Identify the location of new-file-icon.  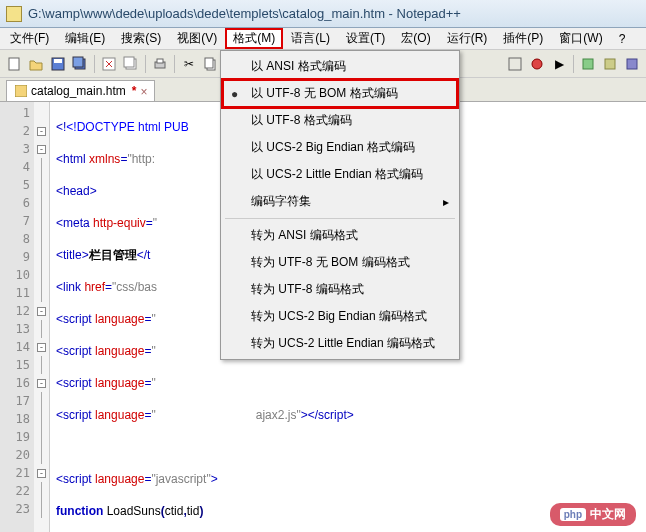
(14, 64).